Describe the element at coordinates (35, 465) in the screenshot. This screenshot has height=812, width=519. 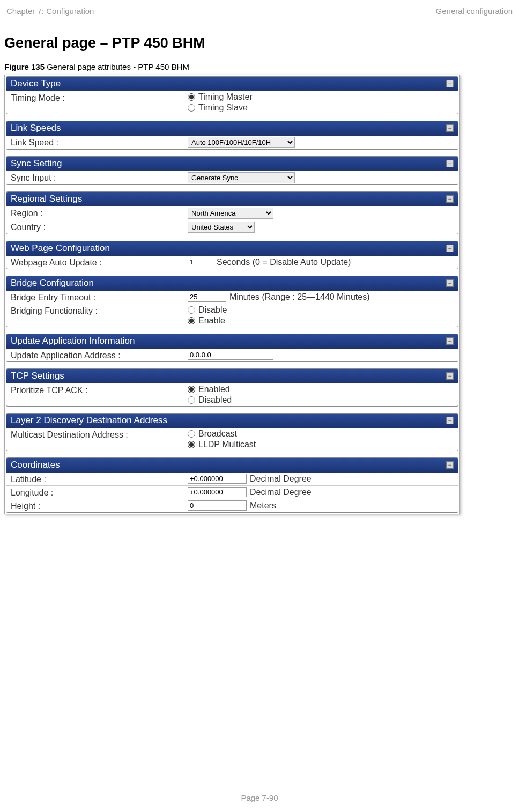
I see `panel-title: Coordinates` at that location.